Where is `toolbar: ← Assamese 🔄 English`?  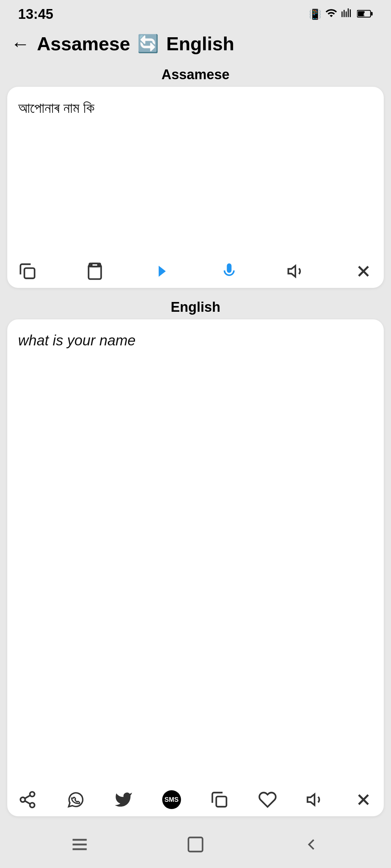 toolbar: ← Assamese 🔄 English is located at coordinates (196, 44).